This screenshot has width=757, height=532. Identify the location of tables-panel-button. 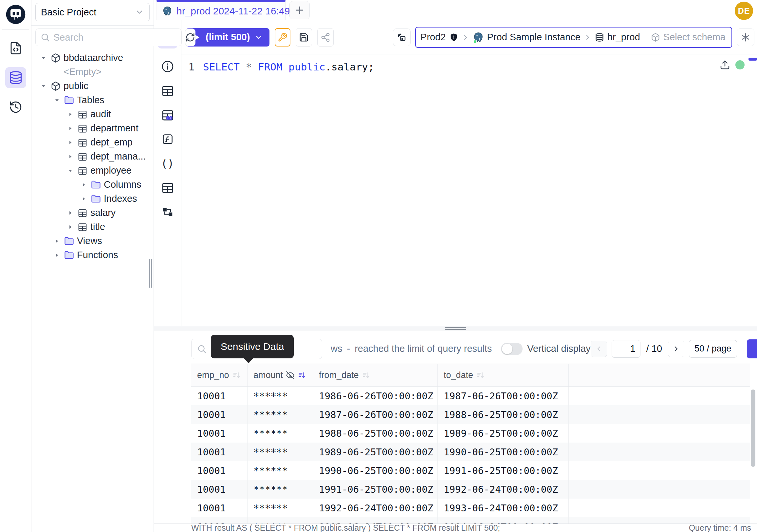
(167, 91).